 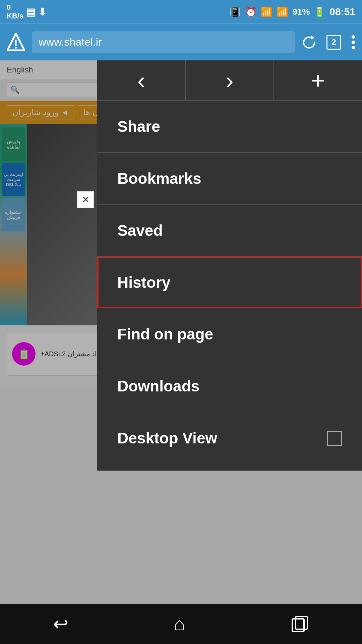 I want to click on home-nav-button: ⌂, so click(x=180, y=624).